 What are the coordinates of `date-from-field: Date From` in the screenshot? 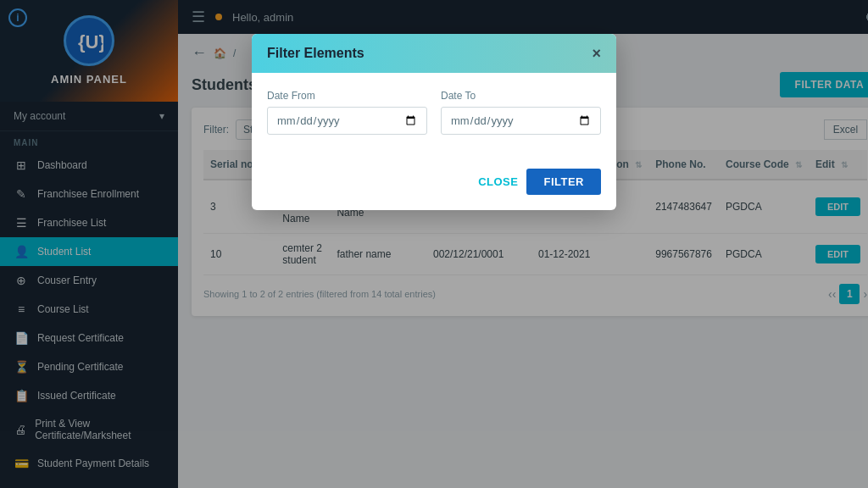 It's located at (348, 112).